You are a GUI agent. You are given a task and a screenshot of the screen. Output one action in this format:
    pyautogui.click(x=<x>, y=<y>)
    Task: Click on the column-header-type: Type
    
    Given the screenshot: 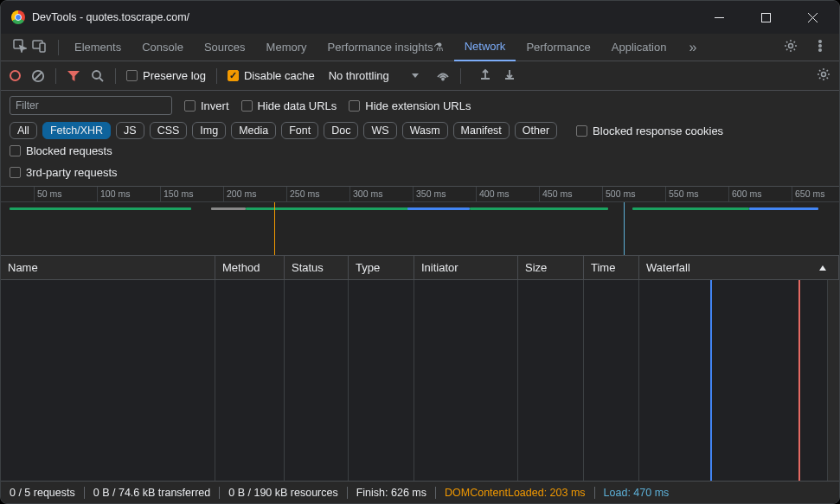 What is the action you would take?
    pyautogui.click(x=382, y=268)
    